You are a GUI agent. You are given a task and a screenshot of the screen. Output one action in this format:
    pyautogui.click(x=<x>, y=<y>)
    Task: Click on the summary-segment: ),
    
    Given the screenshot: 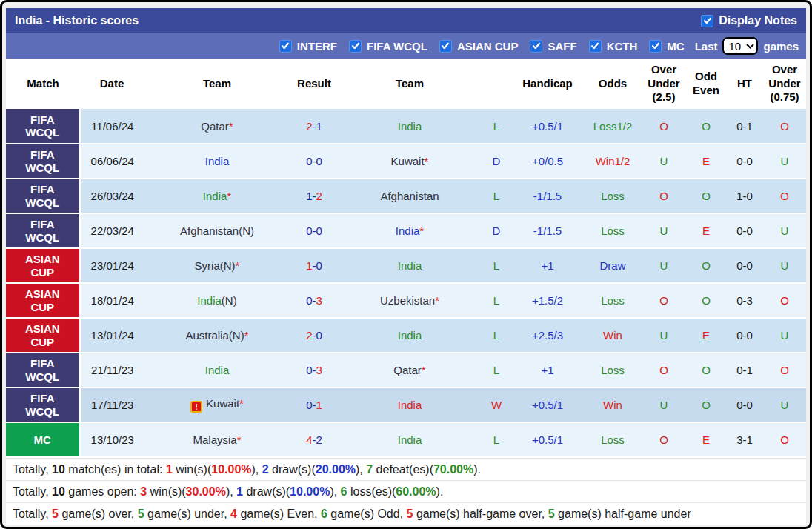 What is the action you would take?
    pyautogui.click(x=335, y=492)
    